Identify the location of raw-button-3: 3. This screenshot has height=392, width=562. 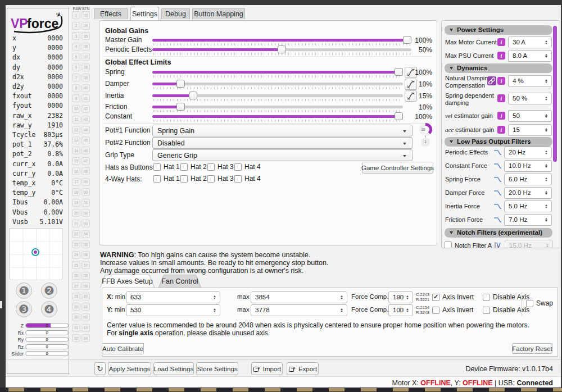
(76, 36).